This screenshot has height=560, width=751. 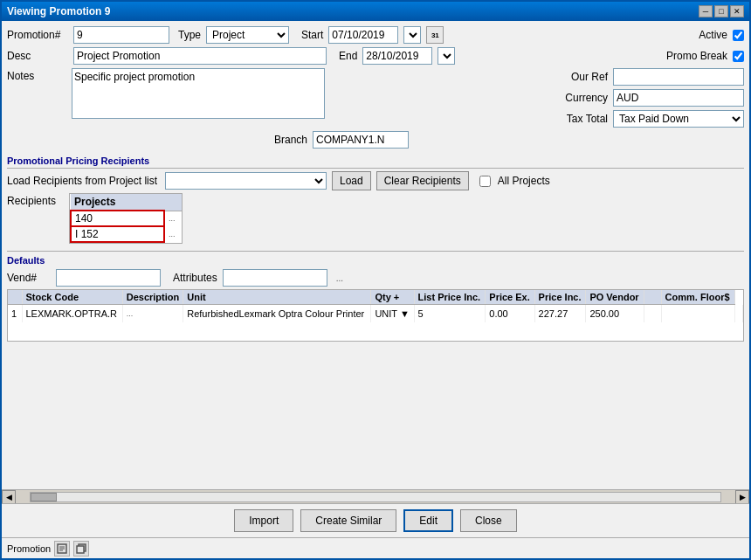 I want to click on type-select: Project, so click(x=248, y=35).